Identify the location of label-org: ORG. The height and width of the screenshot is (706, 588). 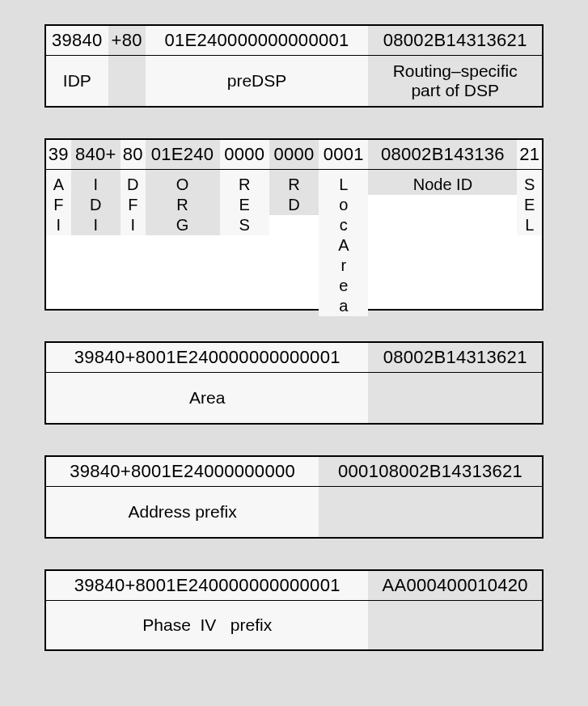
(183, 202).